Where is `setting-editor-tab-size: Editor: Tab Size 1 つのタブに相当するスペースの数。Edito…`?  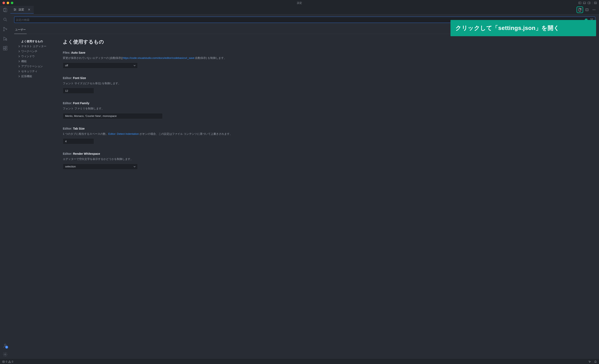
setting-editor-tab-size: Editor: Tab Size 1 つのタブに相当するスペースの数。Edito… is located at coordinates (163, 136).